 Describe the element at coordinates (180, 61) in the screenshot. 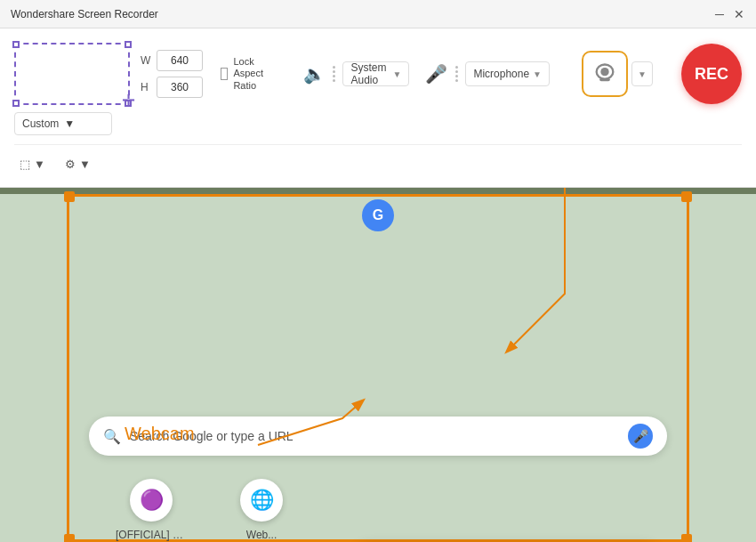

I see `width-input` at that location.